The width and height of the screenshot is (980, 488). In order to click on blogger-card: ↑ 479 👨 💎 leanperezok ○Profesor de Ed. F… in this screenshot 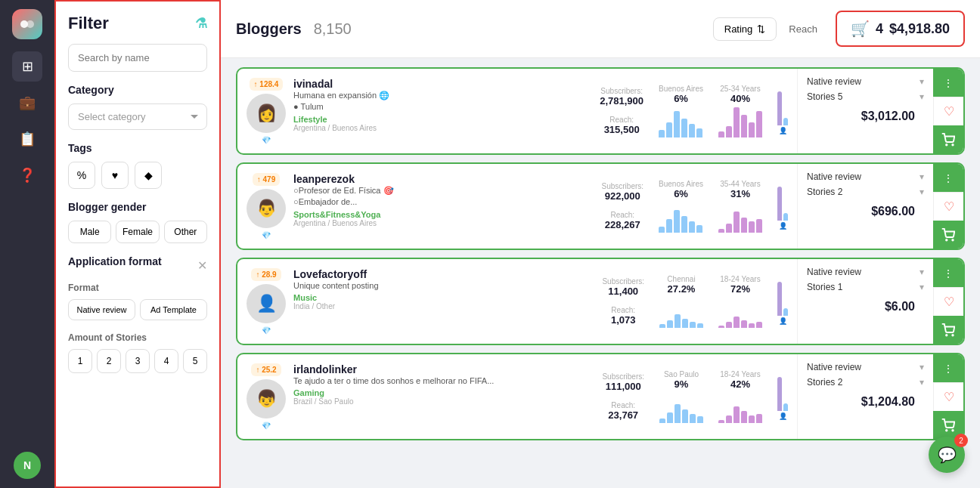, I will do `click(600, 206)`.